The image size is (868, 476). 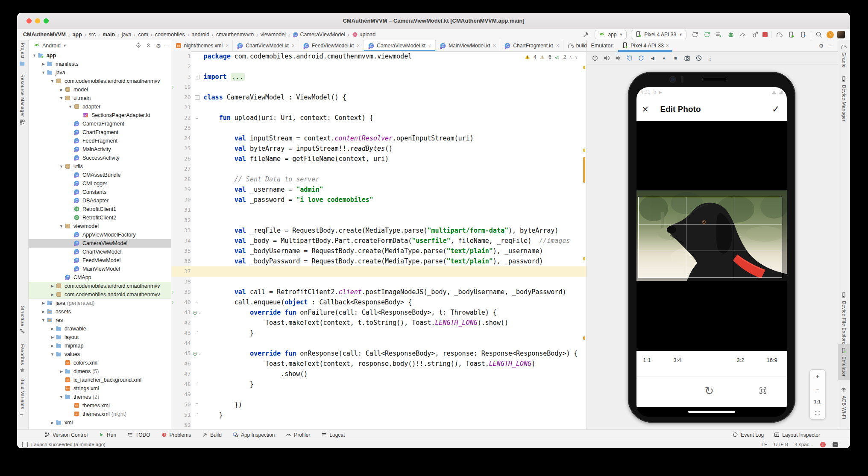 What do you see at coordinates (100, 388) in the screenshot?
I see `tree-item-strings-xml: </>strings.xml` at bounding box center [100, 388].